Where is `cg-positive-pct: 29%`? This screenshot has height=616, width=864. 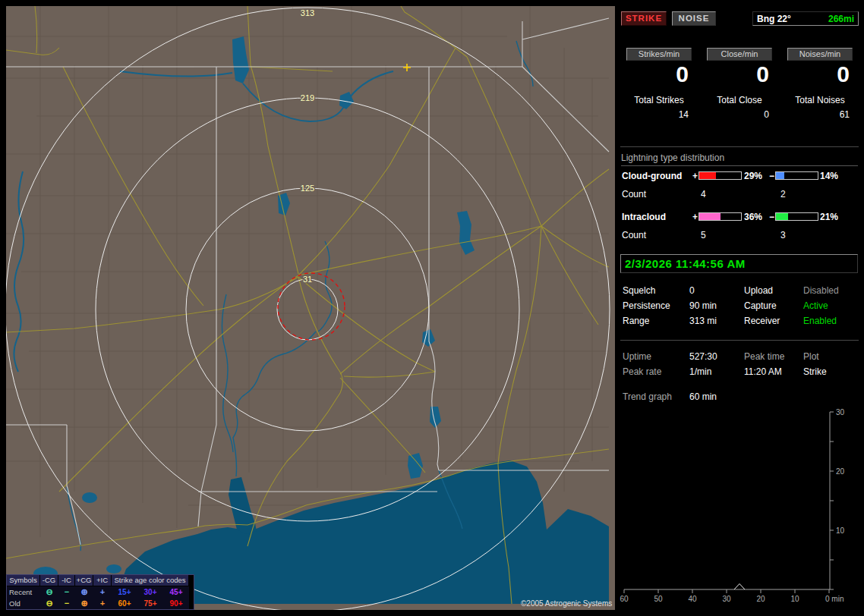 cg-positive-pct: 29% is located at coordinates (753, 176).